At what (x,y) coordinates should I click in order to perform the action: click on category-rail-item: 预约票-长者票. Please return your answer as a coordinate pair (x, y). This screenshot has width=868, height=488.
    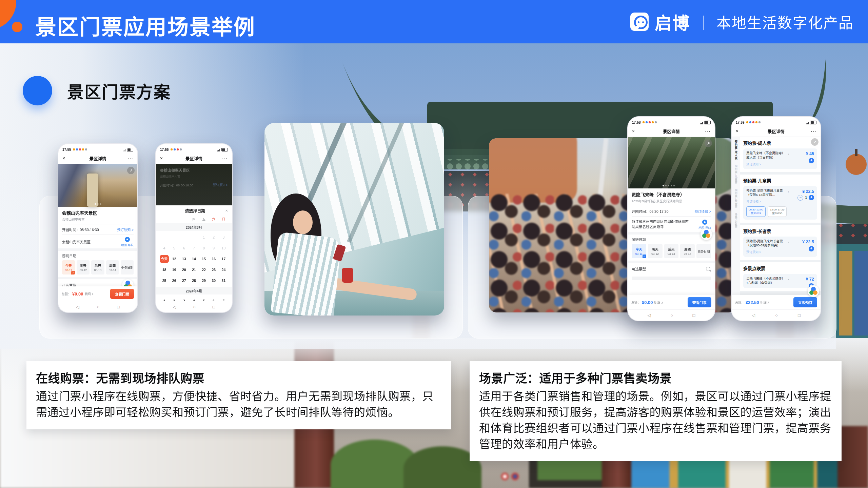
    Looking at the image, I should click on (736, 199).